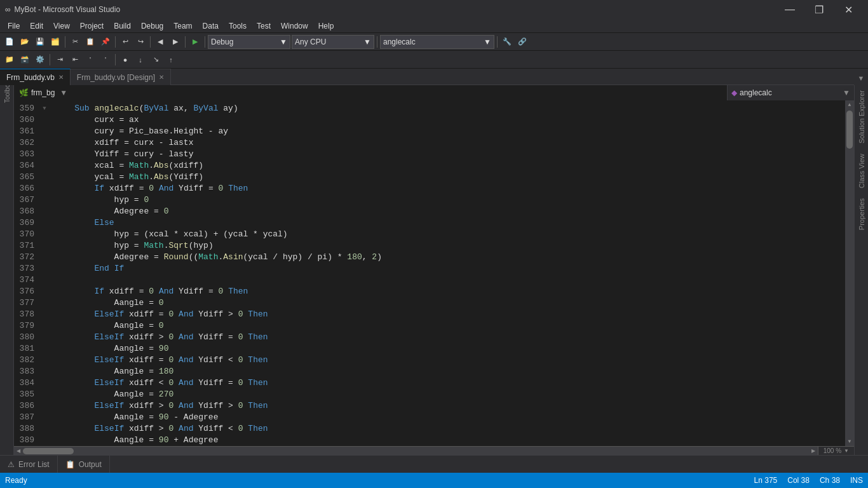 Image resolution: width=868 pixels, height=488 pixels. I want to click on title-bar-left: ∞ MyBot - Microsoft Visual Studio, so click(62, 10).